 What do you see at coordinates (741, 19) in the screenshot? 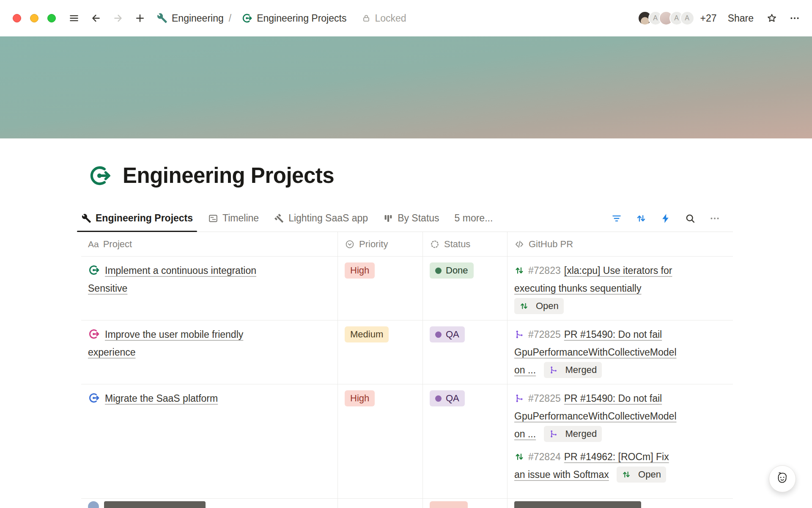
I see `share-button: Share` at bounding box center [741, 19].